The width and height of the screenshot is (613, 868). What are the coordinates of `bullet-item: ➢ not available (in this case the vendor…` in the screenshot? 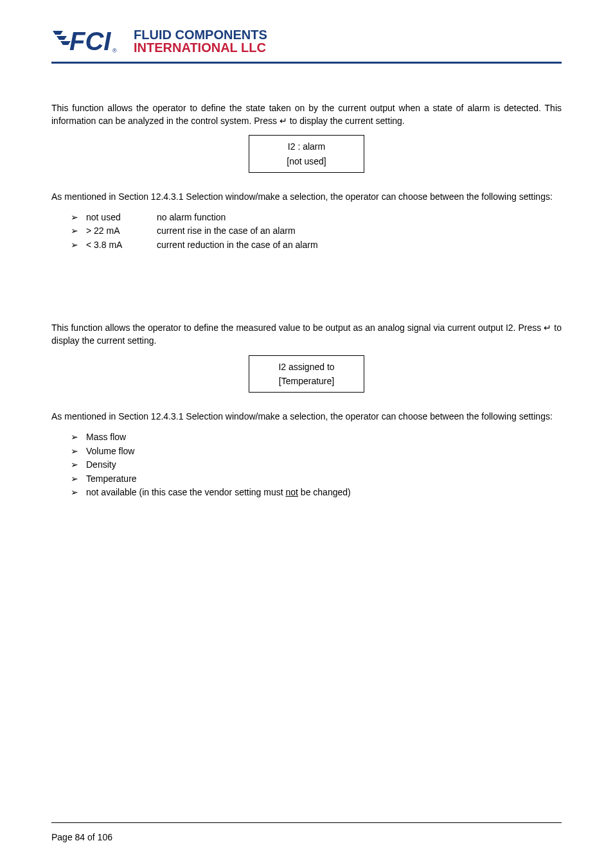 It's located at (316, 493).